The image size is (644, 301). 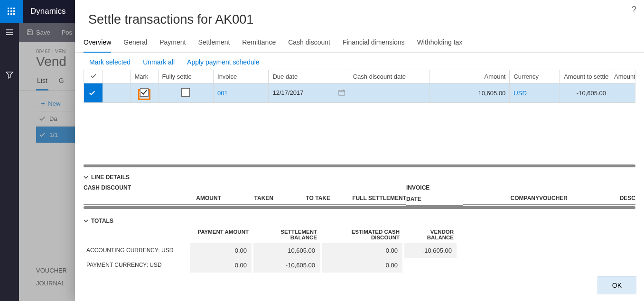 What do you see at coordinates (131, 188) in the screenshot?
I see `cash-discount-label: CASH DISCOUNT` at bounding box center [131, 188].